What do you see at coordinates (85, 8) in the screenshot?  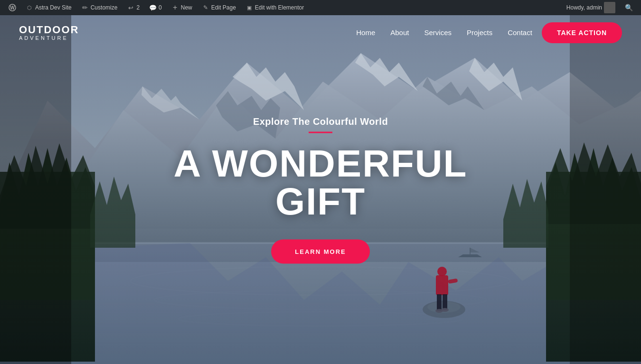 I see `customize-icon: ✏` at bounding box center [85, 8].